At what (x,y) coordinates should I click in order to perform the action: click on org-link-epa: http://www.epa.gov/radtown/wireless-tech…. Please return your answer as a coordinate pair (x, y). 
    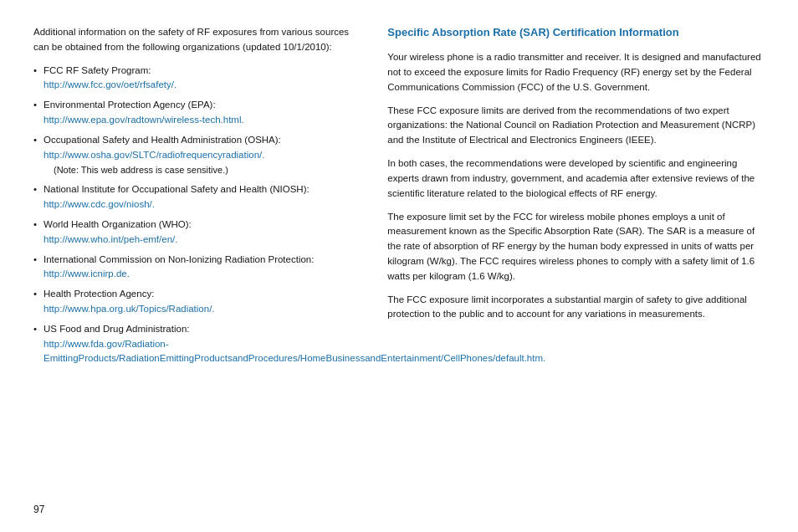
    Looking at the image, I should click on (144, 120).